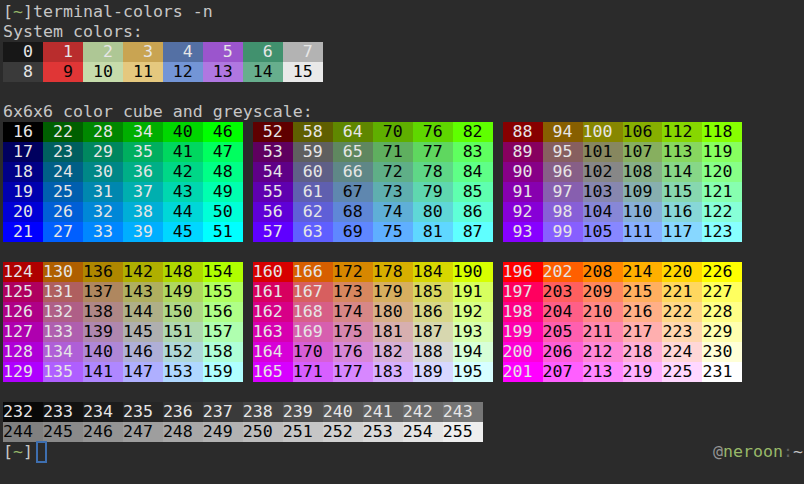 This screenshot has width=804, height=484. What do you see at coordinates (63, 132) in the screenshot?
I see `color-cell-22: 22` at bounding box center [63, 132].